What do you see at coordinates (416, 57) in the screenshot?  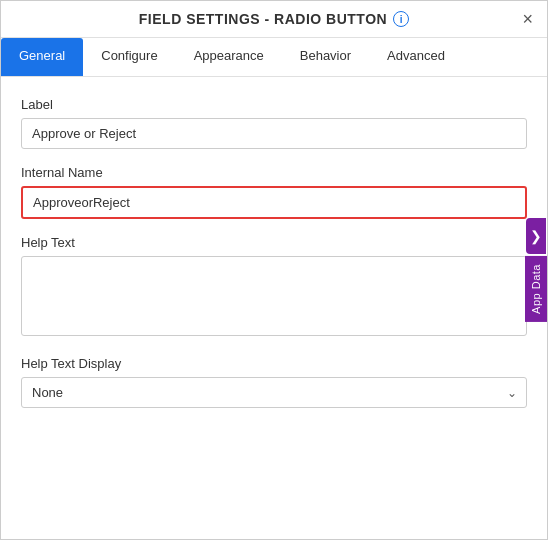 I see `tab-advanced: Advanced` at bounding box center [416, 57].